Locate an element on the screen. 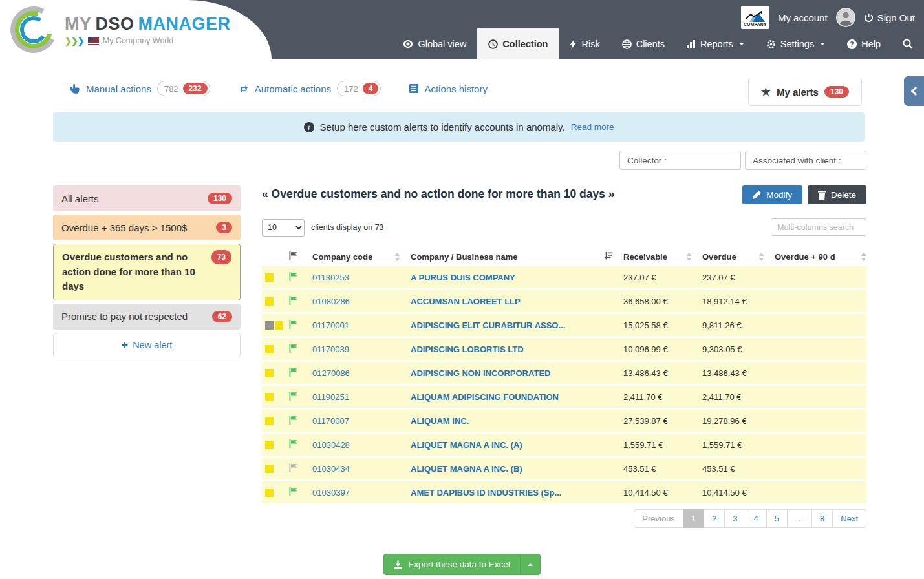 Image resolution: width=924 pixels, height=579 pixels. my-alerts-badge: 130 is located at coordinates (837, 92).